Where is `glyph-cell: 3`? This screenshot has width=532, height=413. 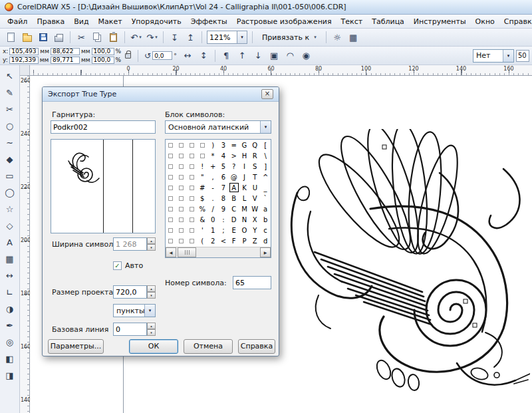 glyph-cell: 3 is located at coordinates (223, 145).